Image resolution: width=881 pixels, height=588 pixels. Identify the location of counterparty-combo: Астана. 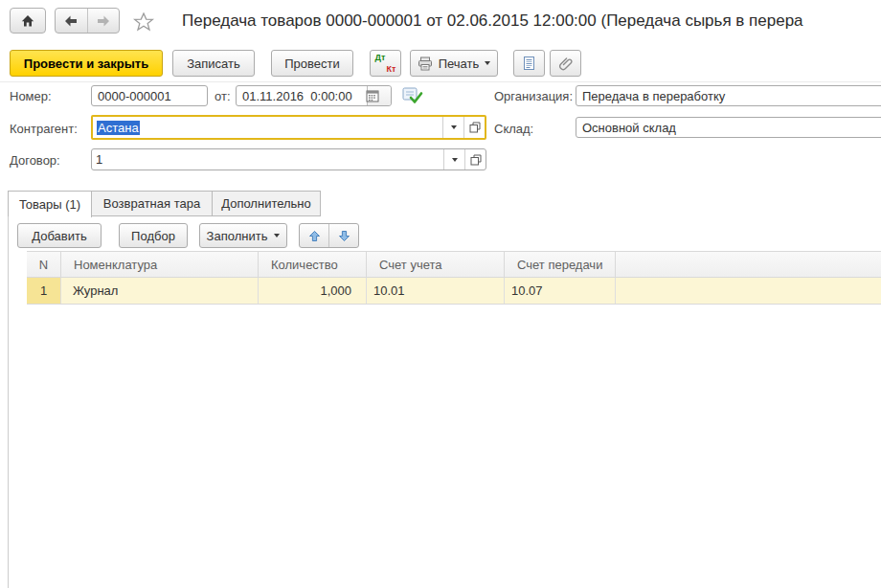
(289, 127).